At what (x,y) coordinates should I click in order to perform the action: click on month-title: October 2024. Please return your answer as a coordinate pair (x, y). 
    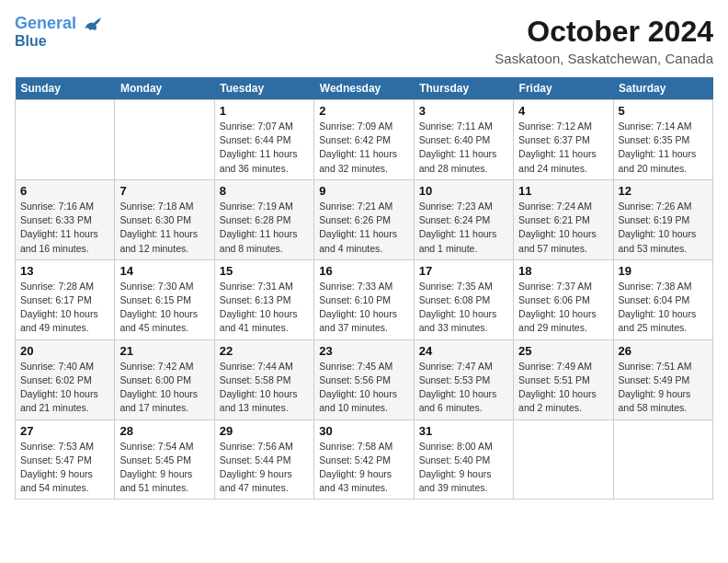
    Looking at the image, I should click on (604, 31).